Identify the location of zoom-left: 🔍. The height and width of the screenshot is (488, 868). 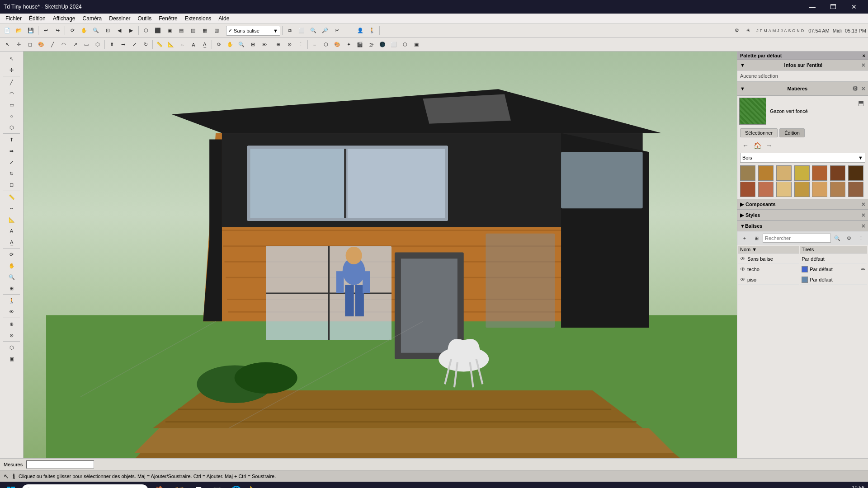
(12, 277).